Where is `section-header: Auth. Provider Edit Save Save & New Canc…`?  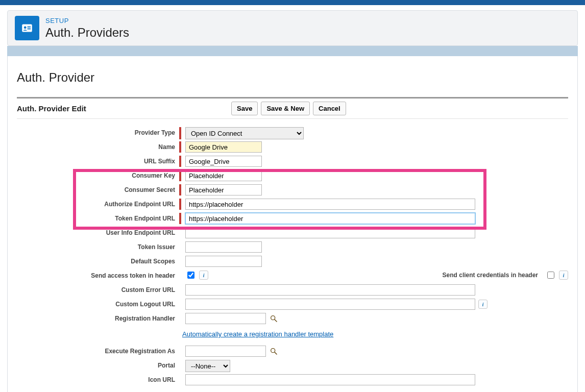
section-header: Auth. Provider Edit Save Save & New Canc… is located at coordinates (292, 110).